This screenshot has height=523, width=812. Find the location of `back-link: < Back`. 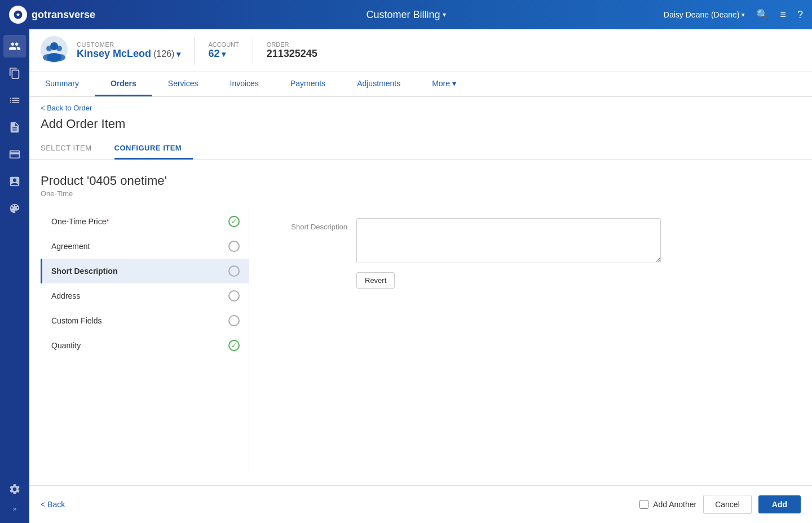

back-link: < Back is located at coordinates (53, 504).